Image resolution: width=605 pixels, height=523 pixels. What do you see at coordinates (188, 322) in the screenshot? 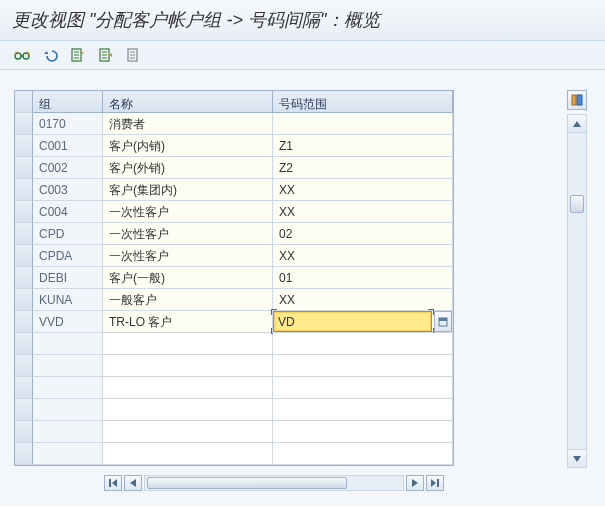
I see `cell-name: TR-LO 客户` at bounding box center [188, 322].